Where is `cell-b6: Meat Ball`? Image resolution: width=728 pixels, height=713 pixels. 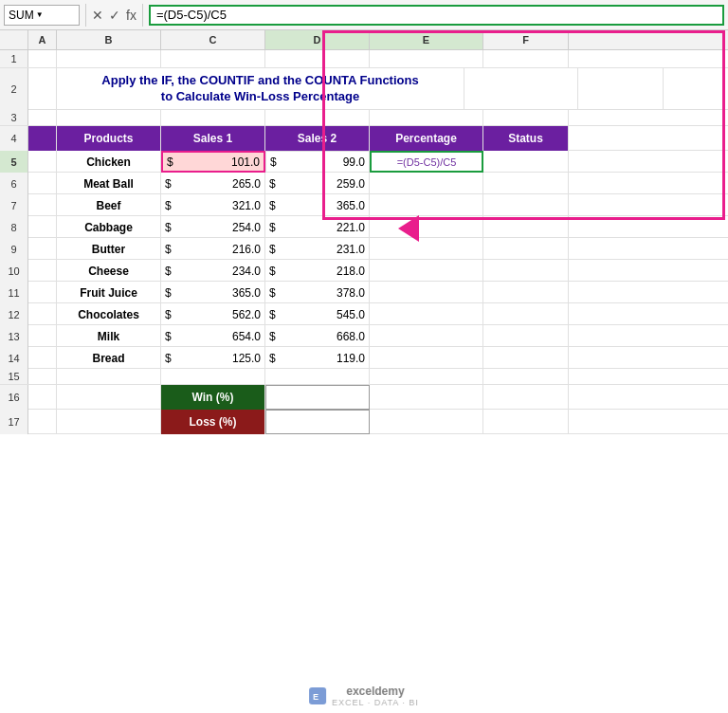 cell-b6: Meat Ball is located at coordinates (109, 184).